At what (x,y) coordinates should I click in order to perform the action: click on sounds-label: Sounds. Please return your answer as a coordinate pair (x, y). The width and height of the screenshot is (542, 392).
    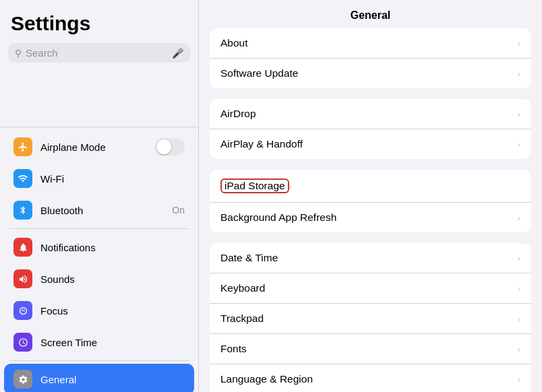
    Looking at the image, I should click on (113, 279).